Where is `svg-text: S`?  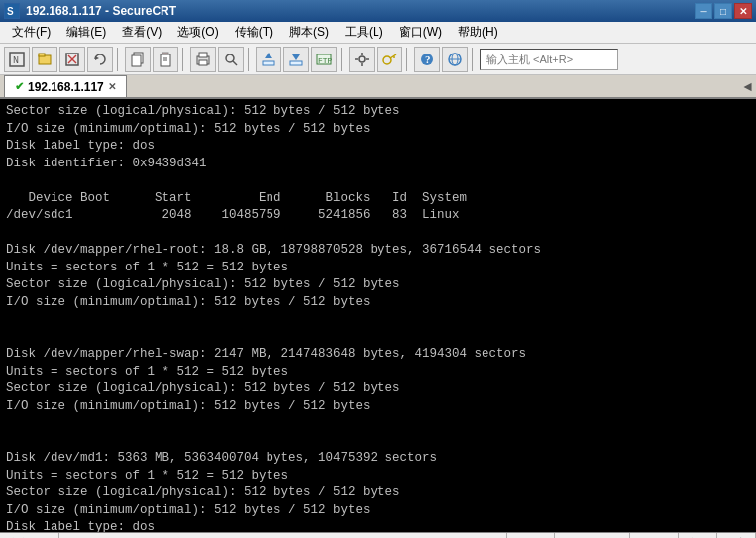
svg-text: S is located at coordinates (10, 12).